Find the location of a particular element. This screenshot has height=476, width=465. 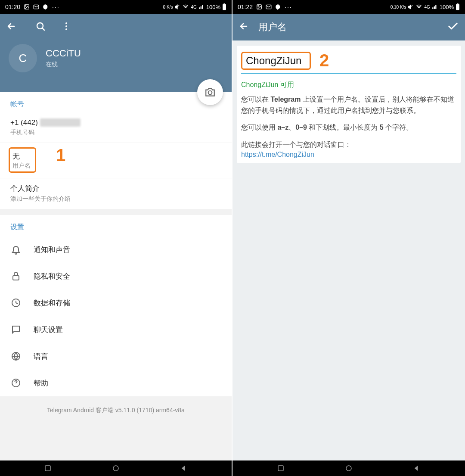

username-card: 2 ChongZiJun 可用 您可以在 Telegram 上设置一个用户名。设… is located at coordinates (349, 104).